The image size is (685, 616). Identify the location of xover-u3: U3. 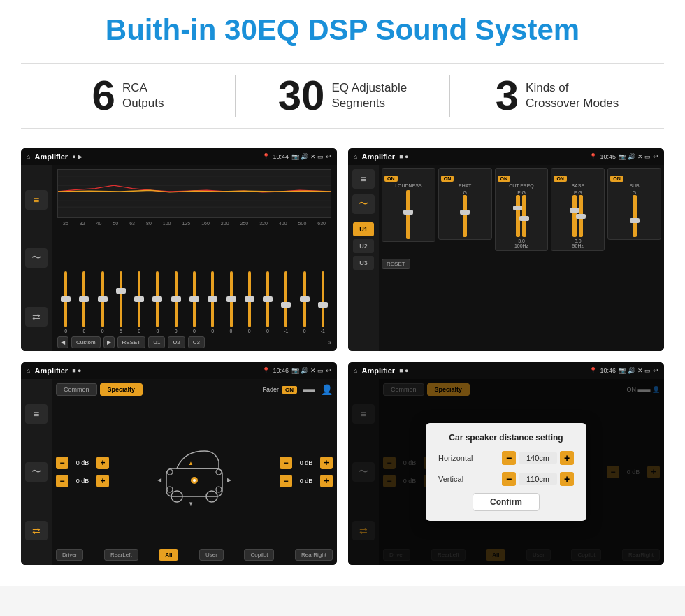
(363, 263).